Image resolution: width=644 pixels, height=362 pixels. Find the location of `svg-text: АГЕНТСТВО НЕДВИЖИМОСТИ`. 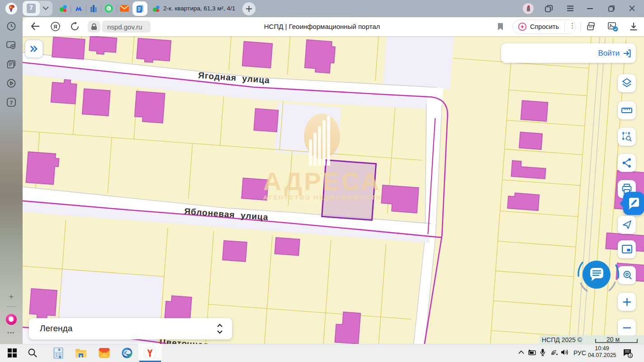

svg-text: АГЕНТСТВО НЕДВИЖИМОСТИ is located at coordinates (322, 197).